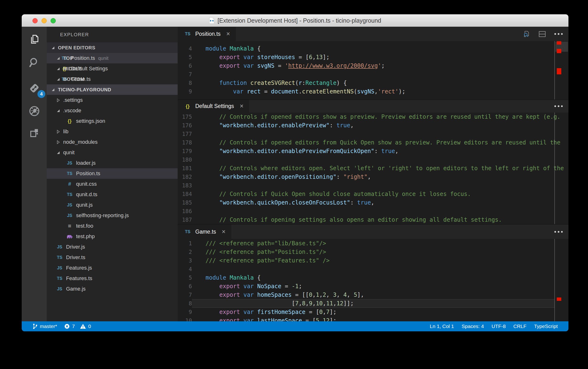 This screenshot has width=588, height=369. Describe the element at coordinates (70, 216) in the screenshot. I see `js-file-icon: JS` at that location.